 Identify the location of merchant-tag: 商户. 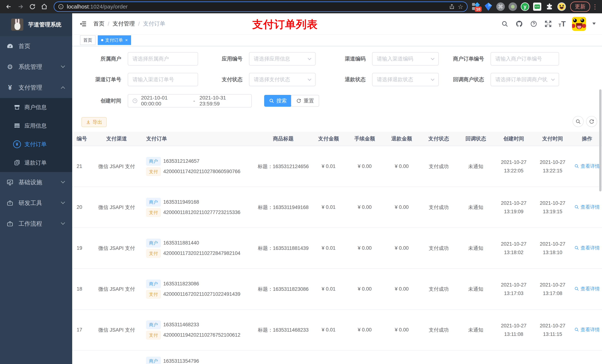
(153, 161).